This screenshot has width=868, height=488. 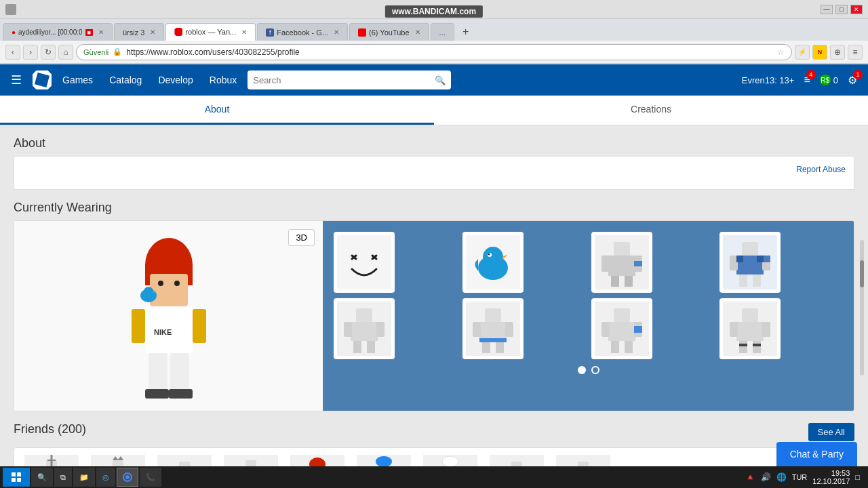 I want to click on tab-extra: ..., so click(x=442, y=32).